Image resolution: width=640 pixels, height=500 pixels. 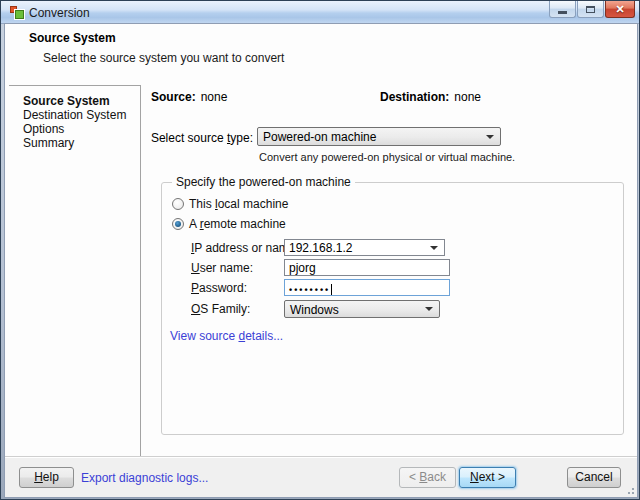 I want to click on ip-address-value: 192.168.1.2, so click(x=320, y=248).